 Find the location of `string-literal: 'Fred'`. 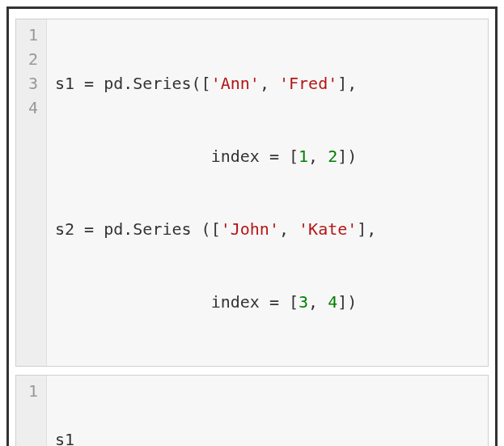

string-literal: 'Fred' is located at coordinates (308, 83).